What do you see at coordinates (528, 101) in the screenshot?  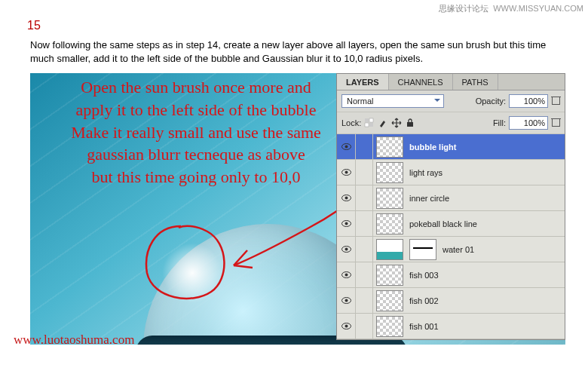 I see `opacity-input: 100%` at bounding box center [528, 101].